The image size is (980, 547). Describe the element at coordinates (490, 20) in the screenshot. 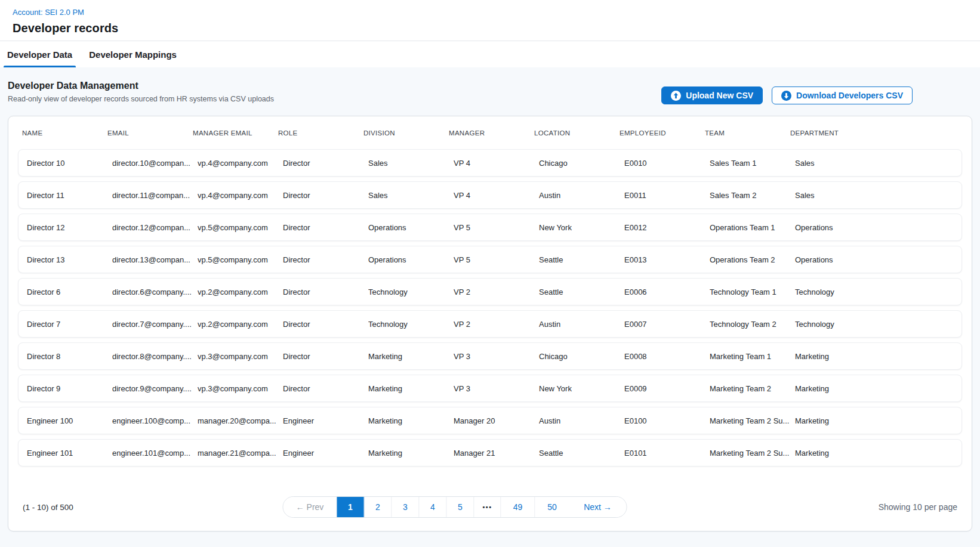

I see `top-header: Account: SEI 2.0 PM Developer records` at that location.